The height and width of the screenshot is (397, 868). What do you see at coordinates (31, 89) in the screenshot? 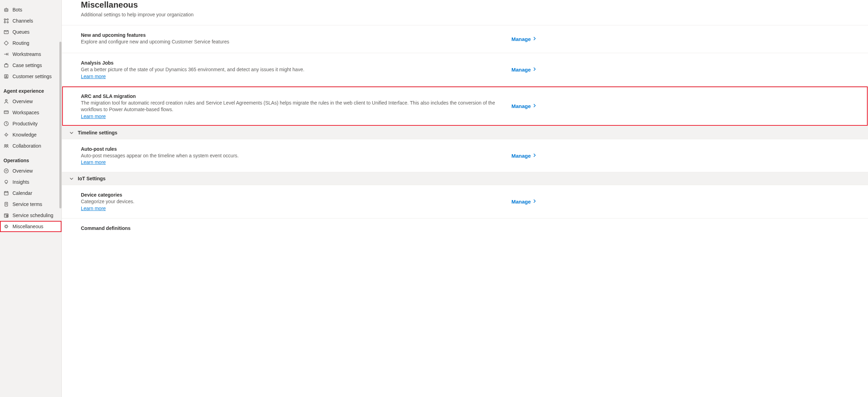
I see `sidebar-group-label: Agent experience` at bounding box center [31, 89].